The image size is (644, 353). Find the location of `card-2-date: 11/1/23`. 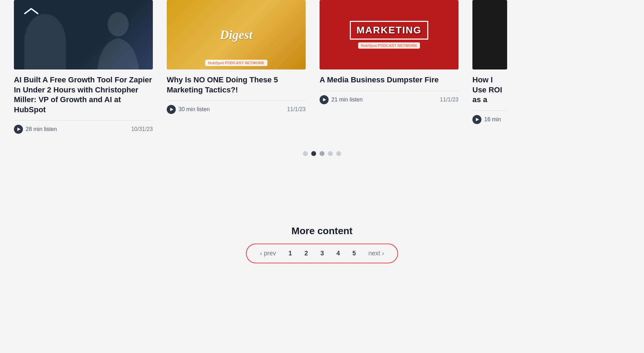

card-2-date: 11/1/23 is located at coordinates (297, 109).